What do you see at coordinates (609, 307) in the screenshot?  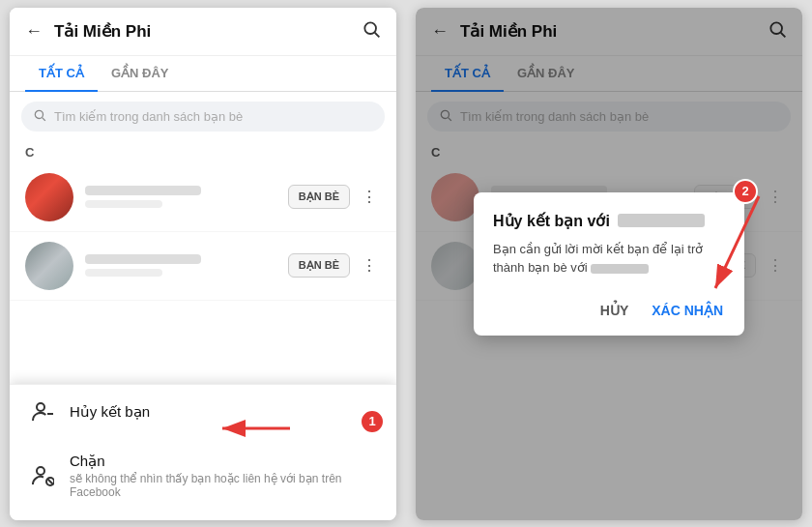 I see `dialog-actions: HỦY XÁC NHẬN` at bounding box center [609, 307].